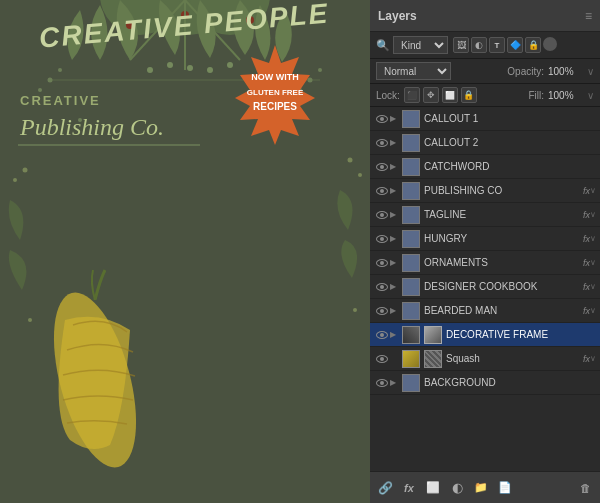 The width and height of the screenshot is (600, 503). I want to click on layer-item: ▶ HUNGRY fx ∨, so click(485, 239).